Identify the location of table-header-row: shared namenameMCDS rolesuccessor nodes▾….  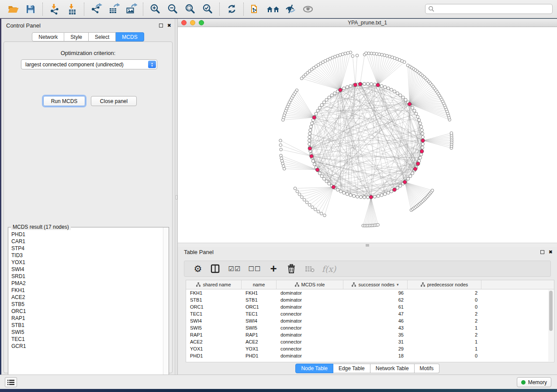
(370, 285).